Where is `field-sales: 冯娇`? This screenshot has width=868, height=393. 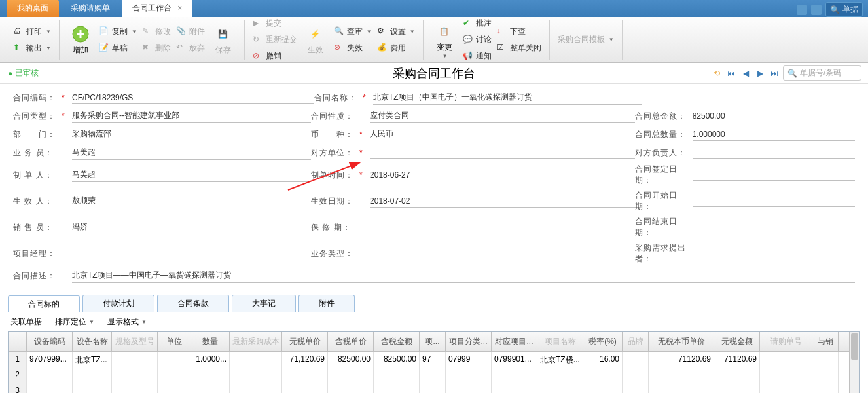 field-sales: 冯娇 is located at coordinates (191, 227).